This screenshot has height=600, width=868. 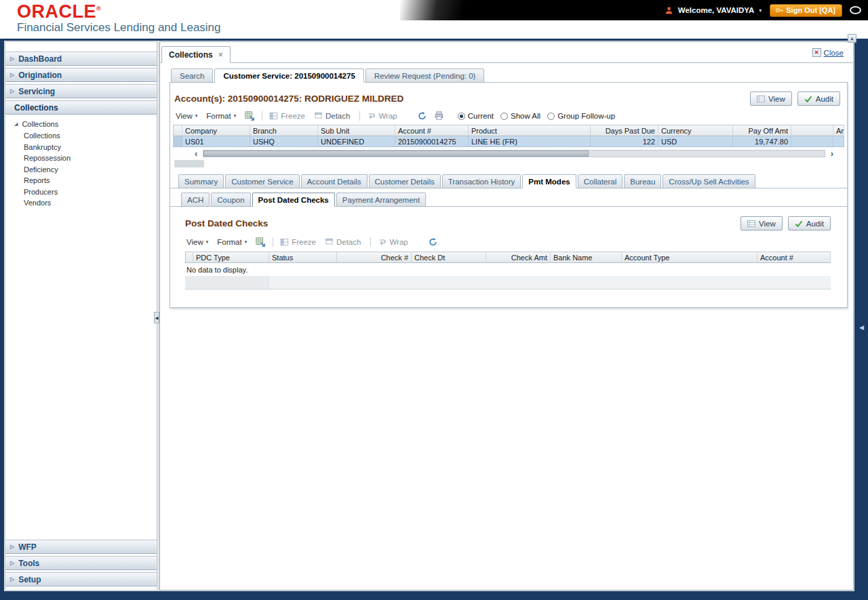 I want to click on column-header-check-dt: Check Dt, so click(x=449, y=258).